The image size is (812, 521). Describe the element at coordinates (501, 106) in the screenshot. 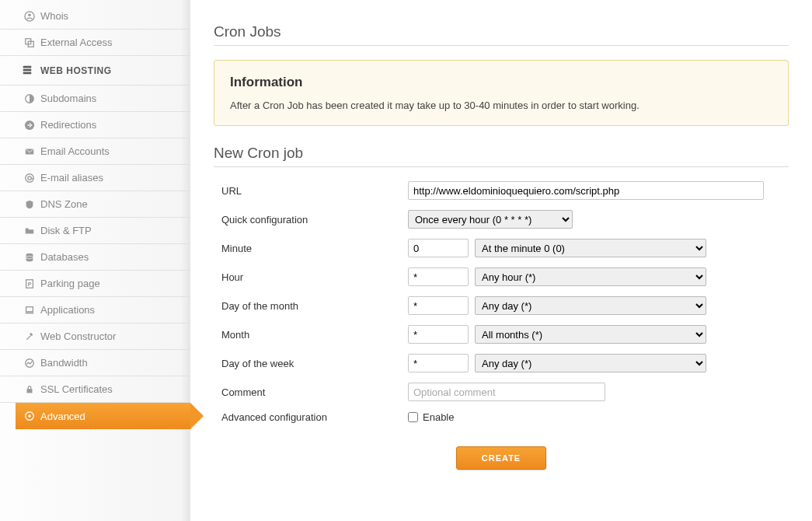

I see `info-text: After a Cron Job has been created it may…` at that location.